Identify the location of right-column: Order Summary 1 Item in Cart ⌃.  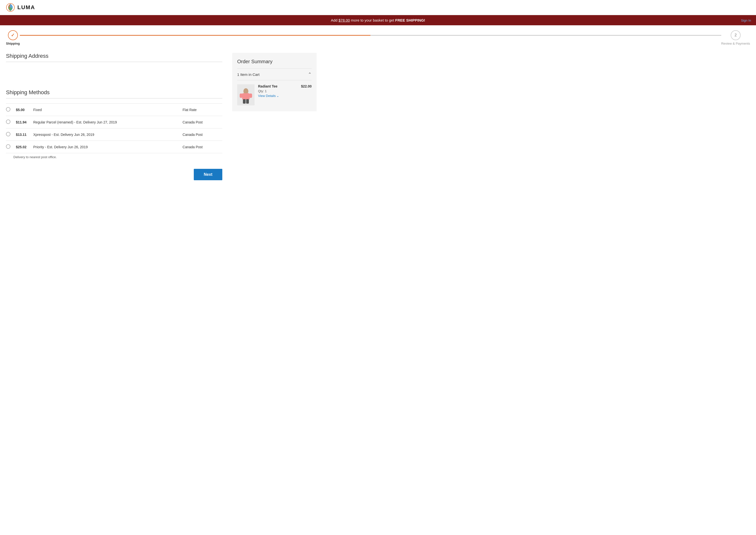
(274, 117).